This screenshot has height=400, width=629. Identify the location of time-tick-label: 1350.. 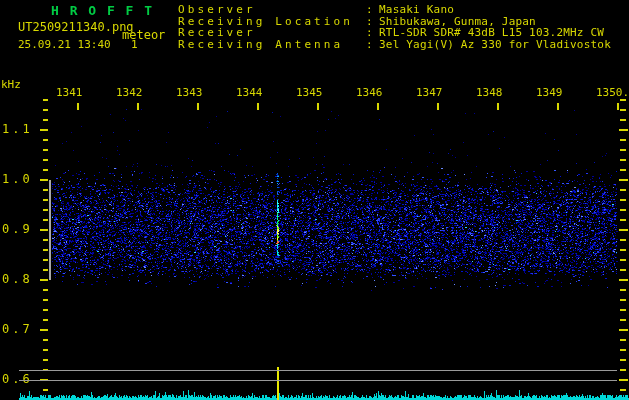
(612, 92).